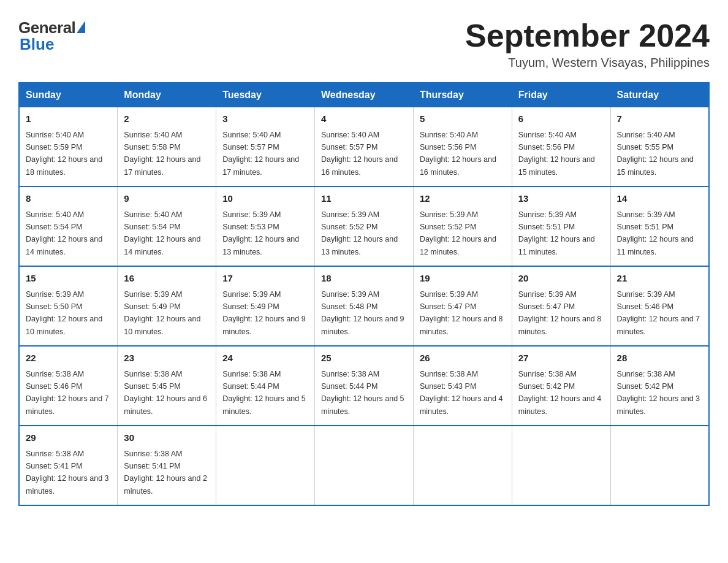  What do you see at coordinates (167, 278) in the screenshot?
I see `day-number: 16` at bounding box center [167, 278].